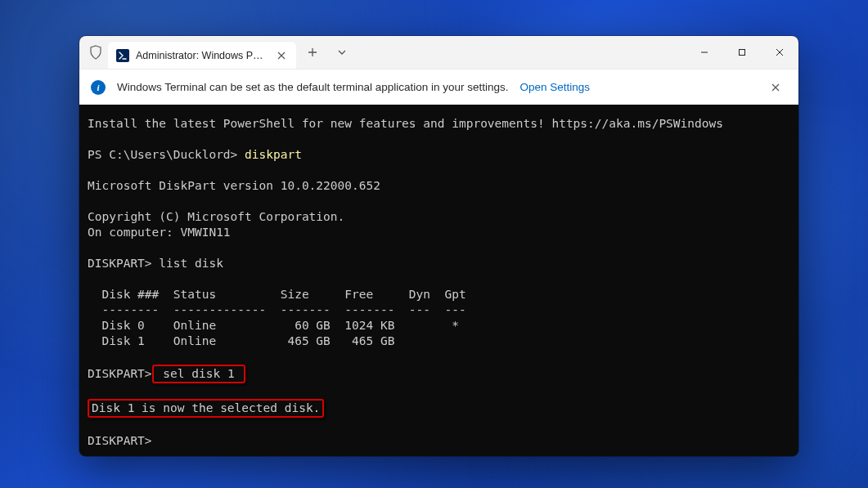 The width and height of the screenshot is (868, 488). I want to click on term-line: On computer: VMWIN11, so click(159, 232).